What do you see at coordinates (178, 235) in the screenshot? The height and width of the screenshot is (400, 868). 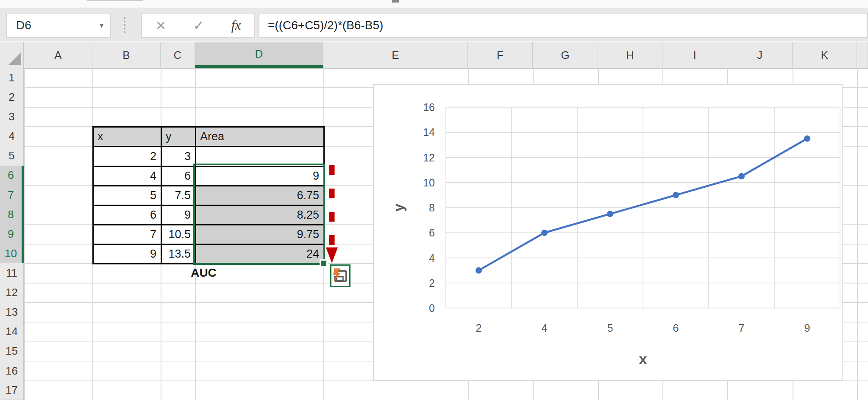 I see `cell-C9: 10.5` at bounding box center [178, 235].